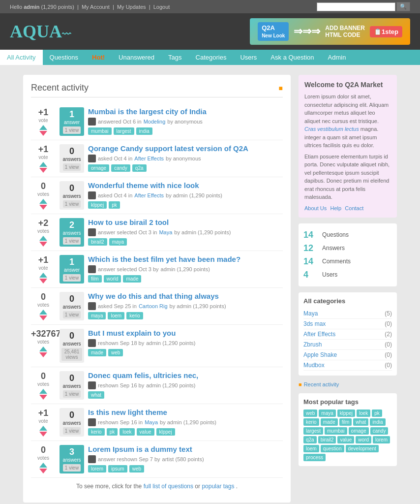 The height and width of the screenshot is (504, 420). Describe the element at coordinates (377, 413) in the screenshot. I see `popular-tag: pk` at that location.